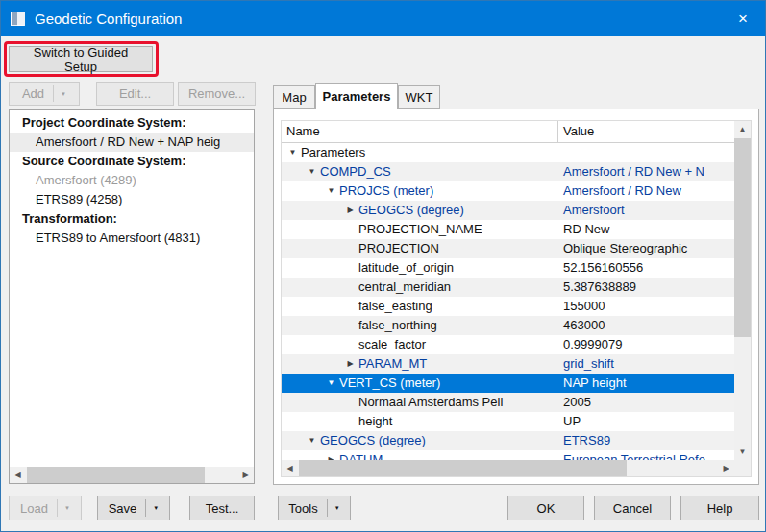  What do you see at coordinates (132, 123) in the screenshot?
I see `list-item: Project Coordinate System:` at bounding box center [132, 123].